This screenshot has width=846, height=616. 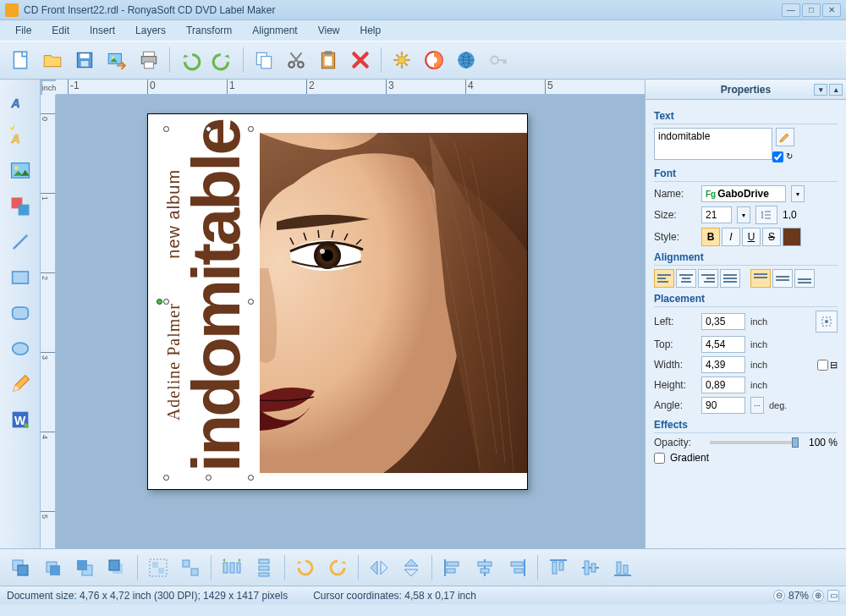 I want to click on line-tool, so click(x=20, y=242).